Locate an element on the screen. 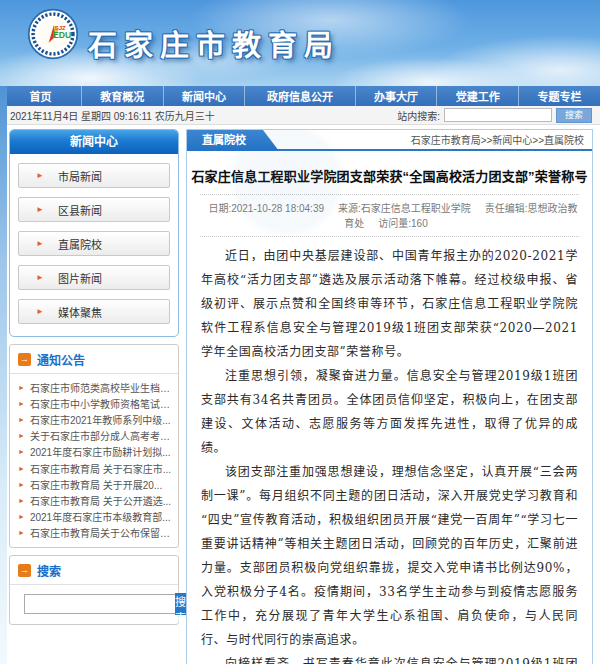  notice-list-item: ►石家庄市中小学教师资格笔试疫情... is located at coordinates (95, 403).